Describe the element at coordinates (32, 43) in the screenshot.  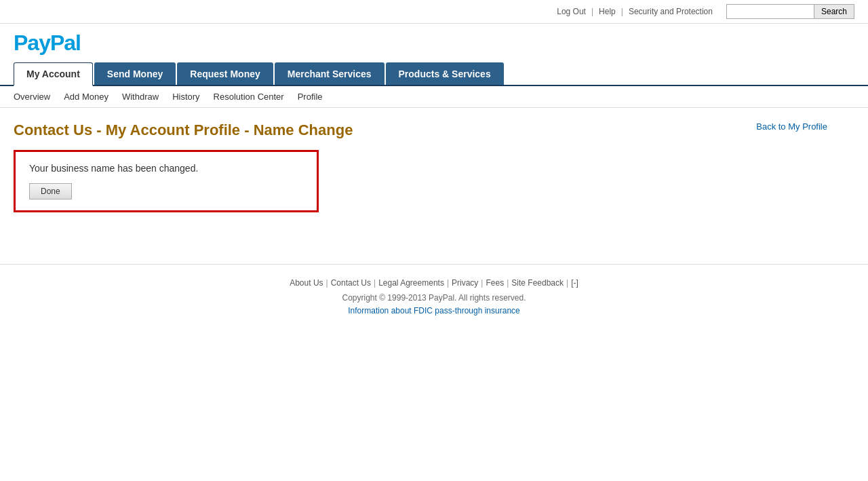
I see `logo-part1: Pay` at that location.